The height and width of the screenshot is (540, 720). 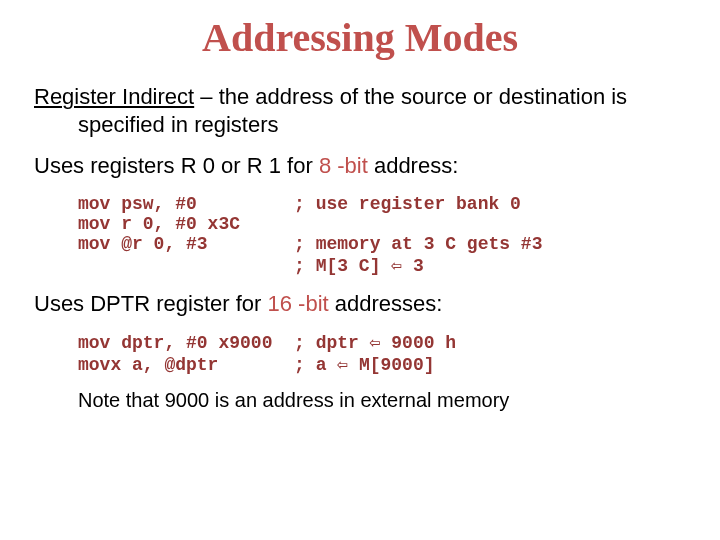 I want to click on slide-title: Addressing Modes, so click(x=360, y=38).